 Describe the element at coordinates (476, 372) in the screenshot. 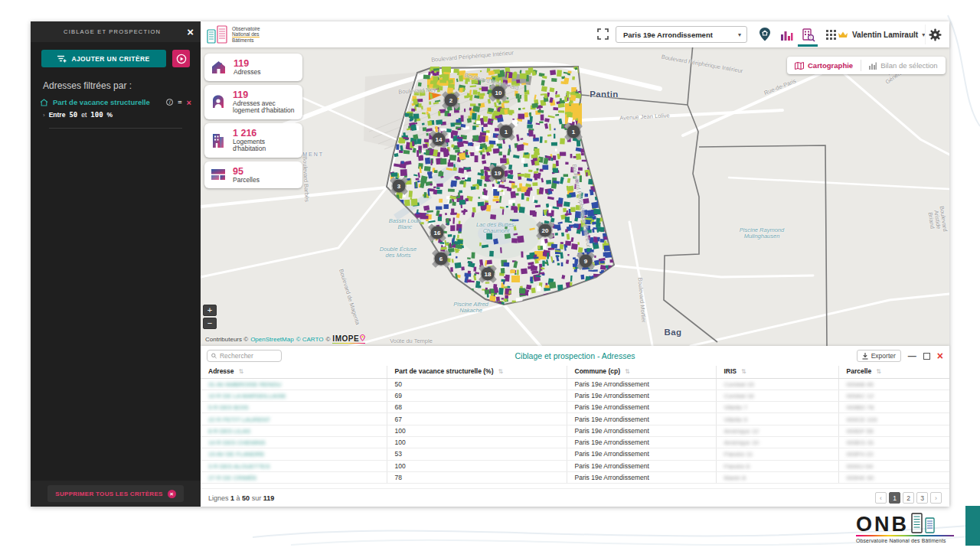

I see `column-header-vacance: Part de vacance structurelle (%)⇅` at that location.